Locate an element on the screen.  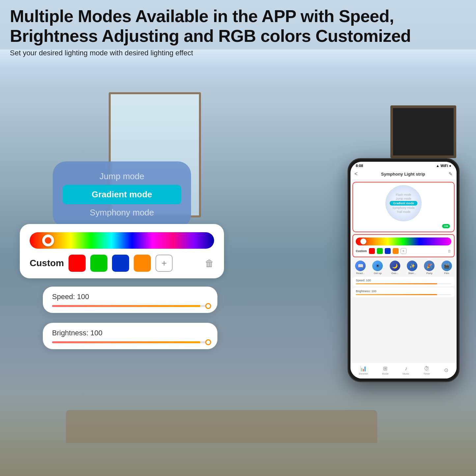
phone-music-icon: ♪ is located at coordinates (406, 369).